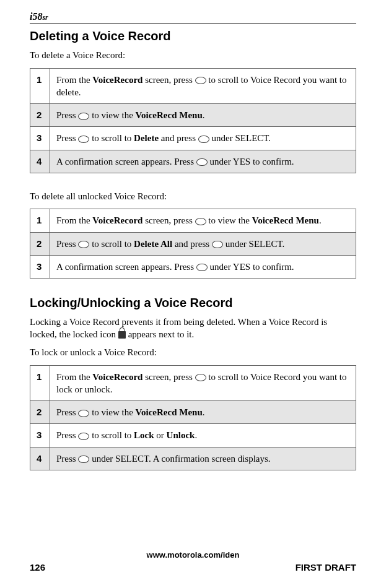 The image size is (381, 588). Describe the element at coordinates (193, 244) in the screenshot. I see `delete-all-steps-table: 1From the VoiceRecord screen, press to v…` at that location.